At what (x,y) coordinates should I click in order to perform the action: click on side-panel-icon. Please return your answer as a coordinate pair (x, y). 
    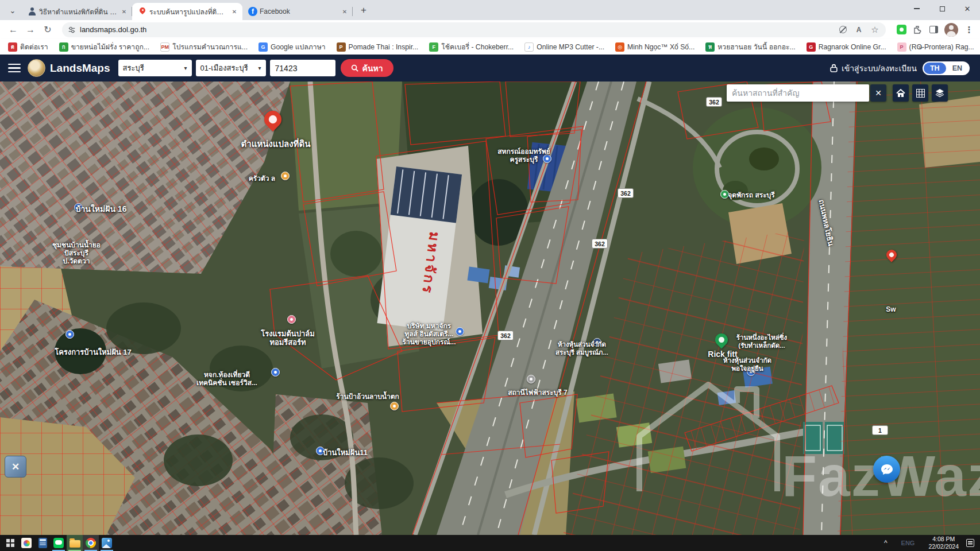
    Looking at the image, I should click on (933, 30).